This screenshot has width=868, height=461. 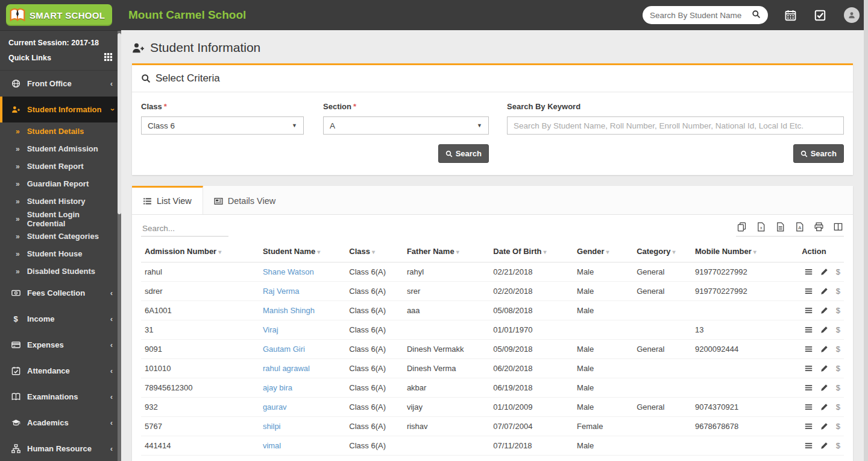 I want to click on student-name-link: rahul agrawal, so click(x=286, y=368).